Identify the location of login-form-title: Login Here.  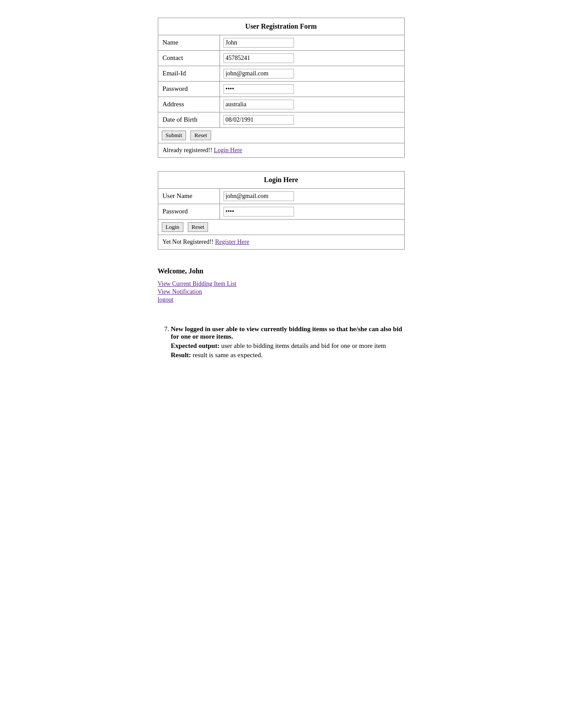
(281, 180).